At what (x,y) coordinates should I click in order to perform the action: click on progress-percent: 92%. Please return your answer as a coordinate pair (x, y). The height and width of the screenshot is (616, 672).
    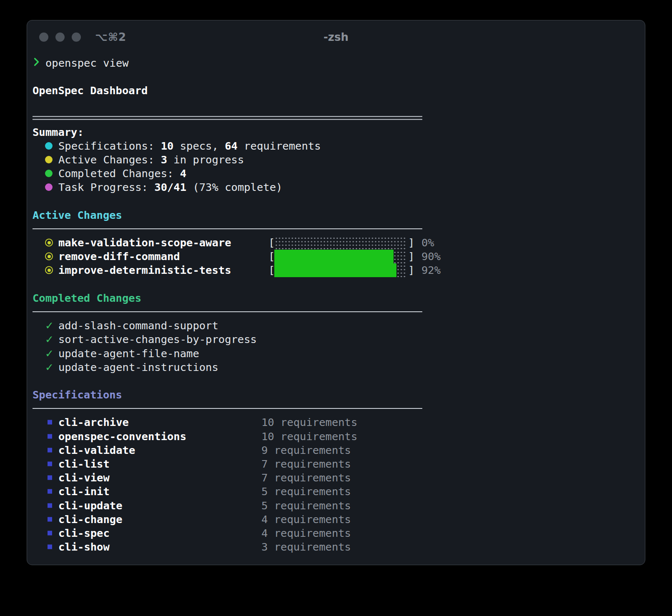
    Looking at the image, I should click on (431, 270).